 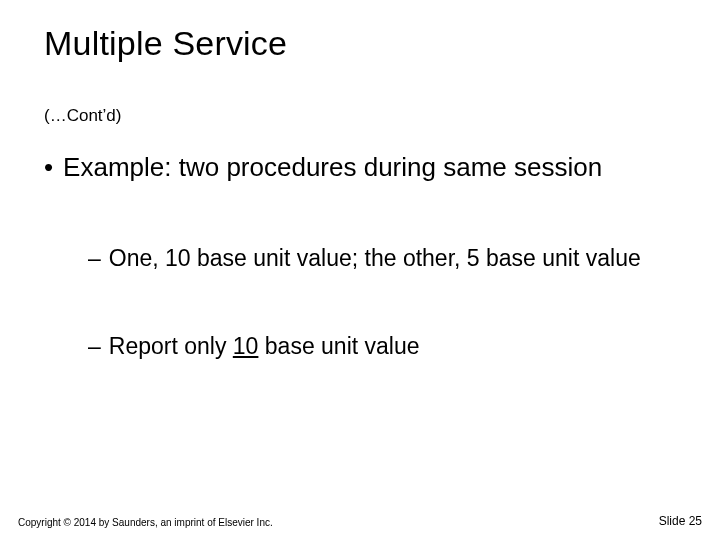 I want to click on sub-bullet-2: – Report only 10 base unit value, so click(x=388, y=346).